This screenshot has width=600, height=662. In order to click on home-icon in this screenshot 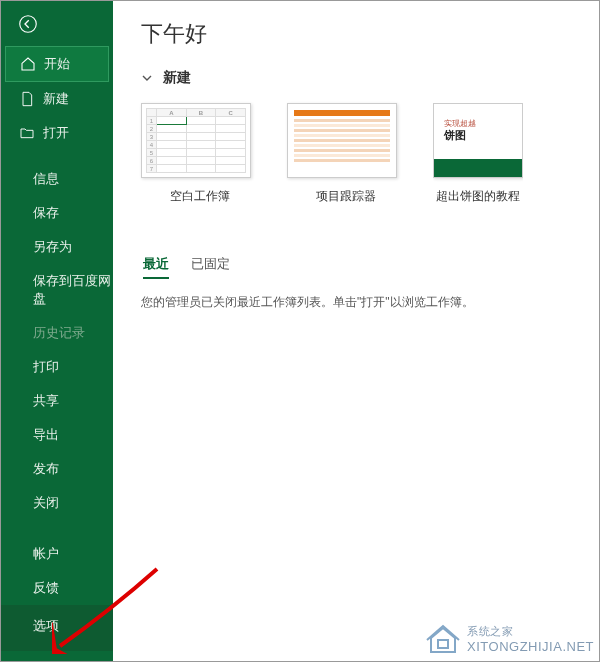, I will do `click(28, 64)`.